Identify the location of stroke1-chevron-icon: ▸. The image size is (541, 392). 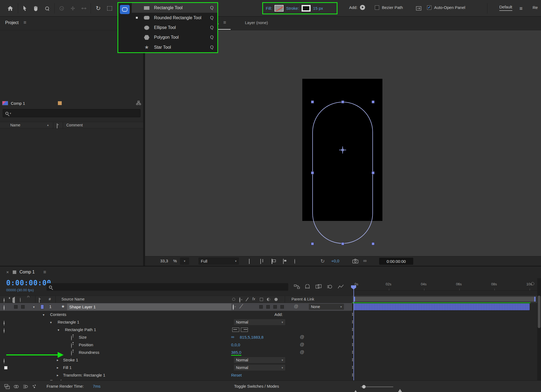
(58, 360).